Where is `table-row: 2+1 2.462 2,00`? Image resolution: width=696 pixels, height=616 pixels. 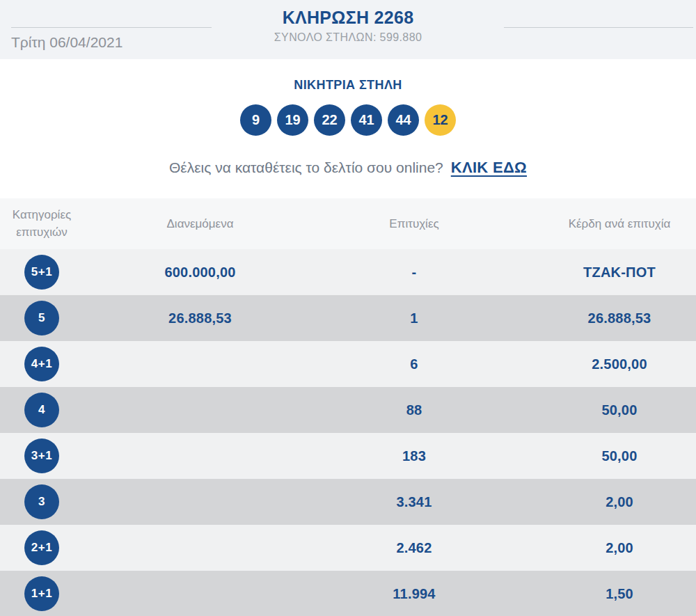
table-row: 2+1 2.462 2,00 is located at coordinates (348, 548).